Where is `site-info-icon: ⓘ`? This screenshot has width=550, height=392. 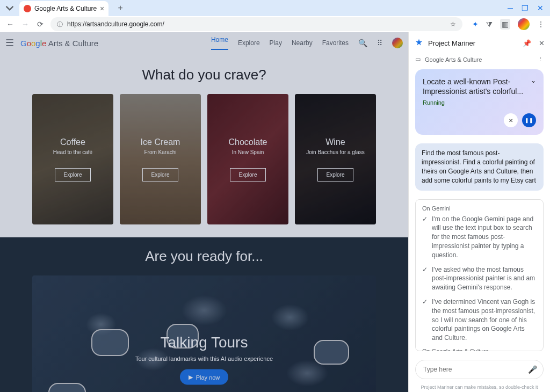
site-info-icon: ⓘ is located at coordinates (60, 25).